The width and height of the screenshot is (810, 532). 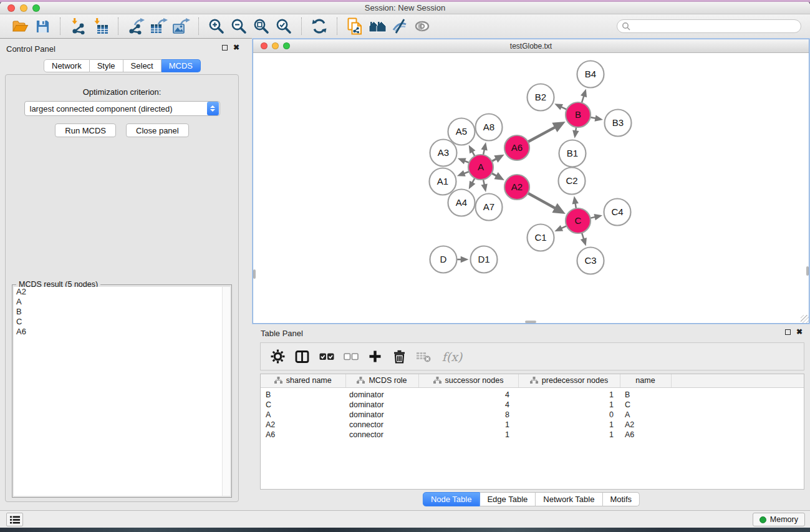 I want to click on zoom-window-button, so click(x=36, y=8).